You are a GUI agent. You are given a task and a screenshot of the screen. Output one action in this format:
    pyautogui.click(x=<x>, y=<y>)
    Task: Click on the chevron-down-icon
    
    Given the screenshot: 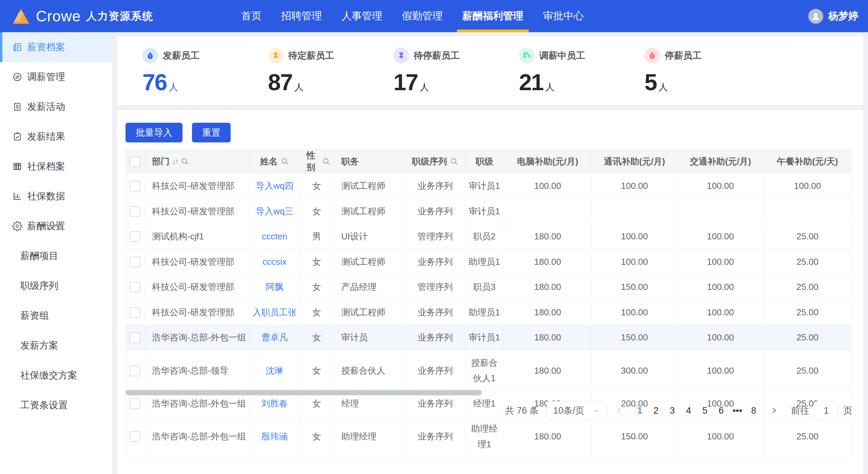 What is the action you would take?
    pyautogui.click(x=597, y=411)
    